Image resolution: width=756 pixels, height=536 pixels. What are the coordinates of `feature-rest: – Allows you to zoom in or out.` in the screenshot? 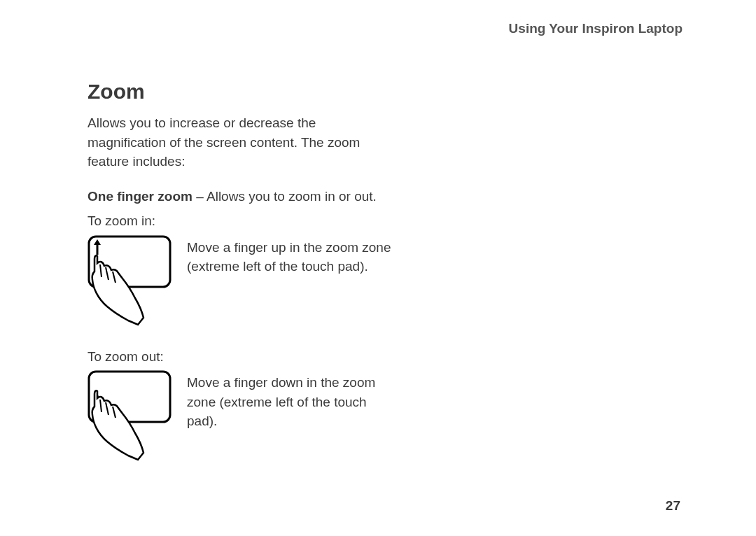 It's located at (284, 196).